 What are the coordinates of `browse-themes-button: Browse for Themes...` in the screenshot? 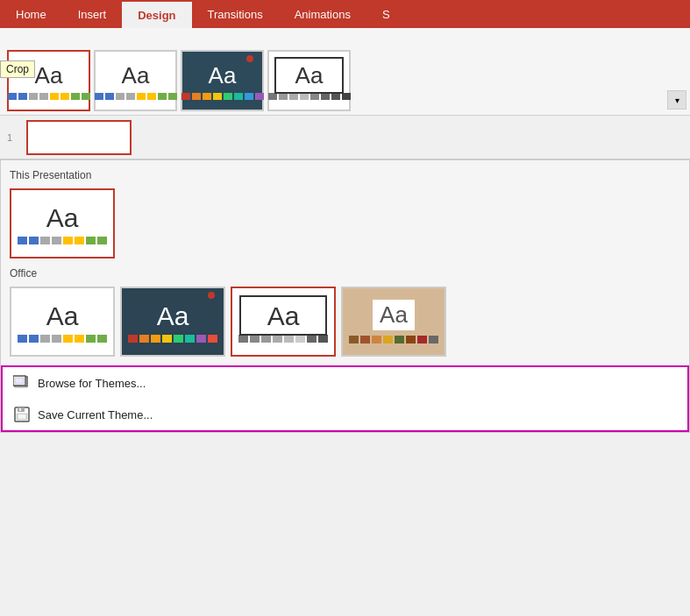 It's located at (345, 383).